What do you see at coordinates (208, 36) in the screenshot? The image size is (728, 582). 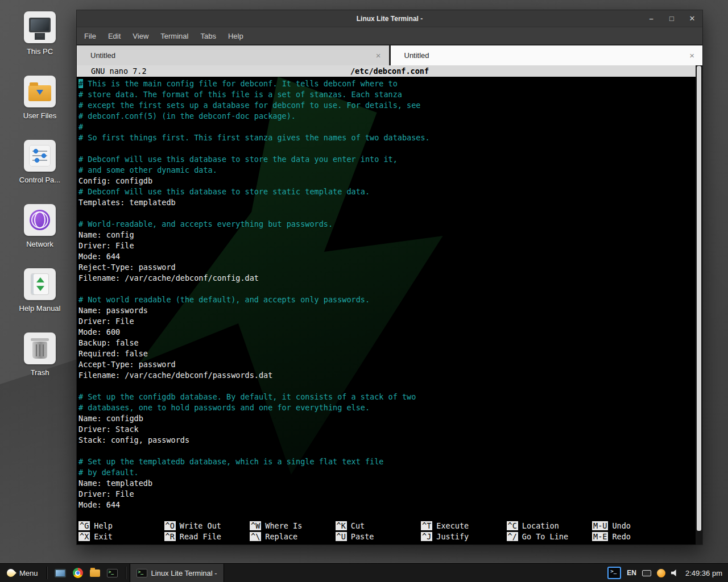 I see `menubar-item-tabs: Tabs` at bounding box center [208, 36].